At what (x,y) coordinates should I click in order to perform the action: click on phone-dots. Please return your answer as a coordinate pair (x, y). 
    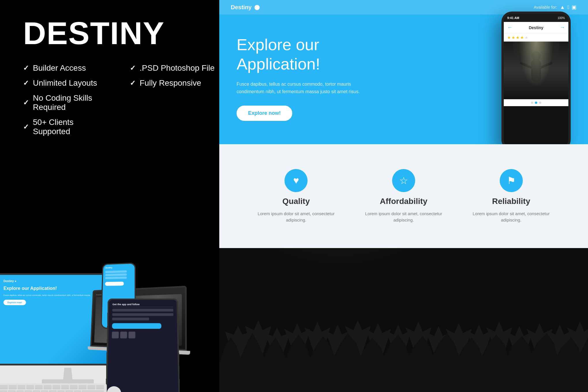
    Looking at the image, I should click on (536, 103).